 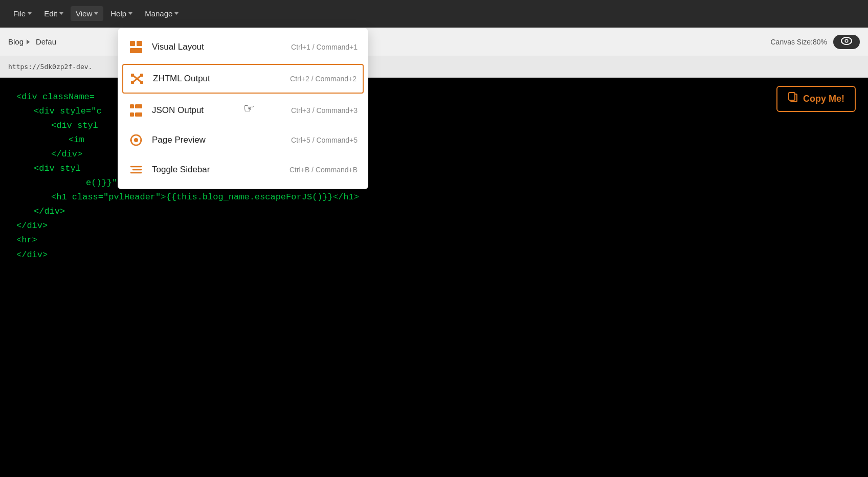 I want to click on json-output-label: JSON Output, so click(x=217, y=110).